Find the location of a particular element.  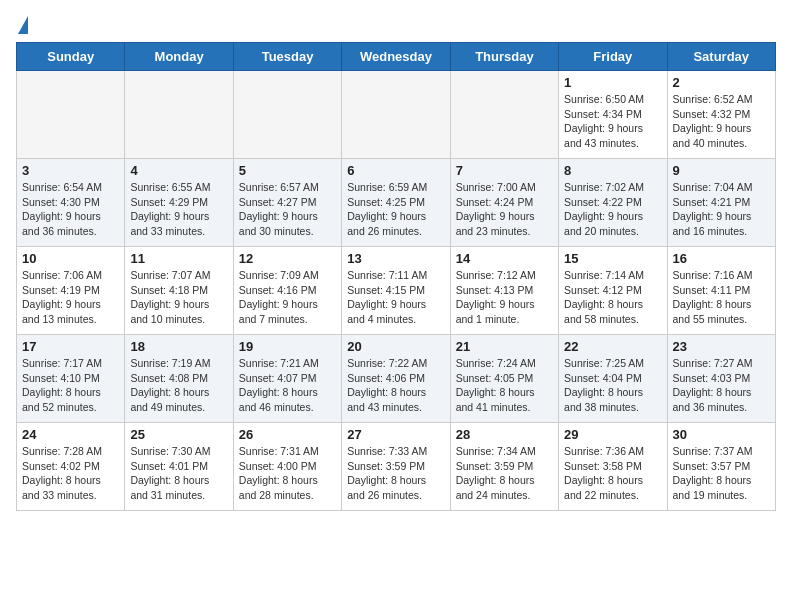

day-info: Sunrise: 7:22 AM Sunset: 4:06 PM Dayligh… is located at coordinates (396, 386).